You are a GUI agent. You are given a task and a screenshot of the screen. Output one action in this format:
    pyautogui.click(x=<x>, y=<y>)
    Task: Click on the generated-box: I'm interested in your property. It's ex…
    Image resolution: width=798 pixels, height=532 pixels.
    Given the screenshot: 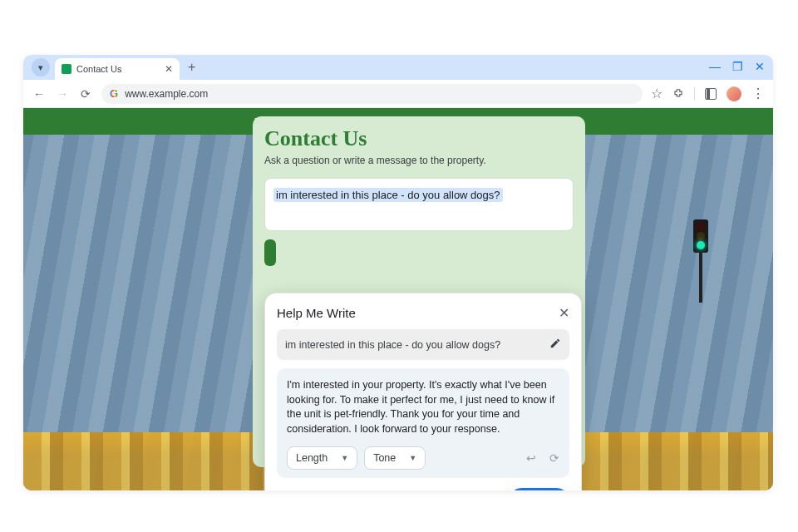 What is the action you would take?
    pyautogui.click(x=423, y=423)
    